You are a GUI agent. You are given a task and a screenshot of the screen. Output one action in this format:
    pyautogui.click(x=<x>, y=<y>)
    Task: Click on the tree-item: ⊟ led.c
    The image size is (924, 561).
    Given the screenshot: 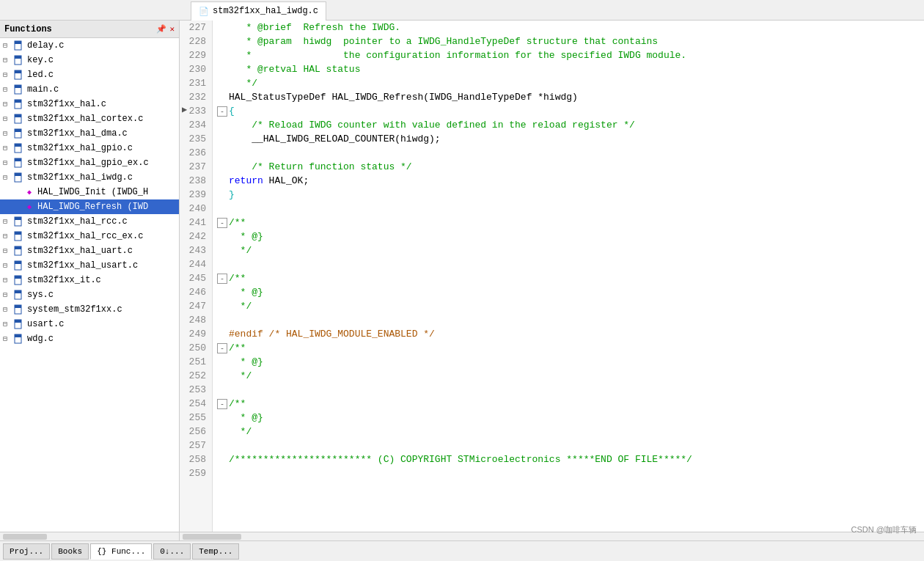 What is the action you would take?
    pyautogui.click(x=89, y=75)
    